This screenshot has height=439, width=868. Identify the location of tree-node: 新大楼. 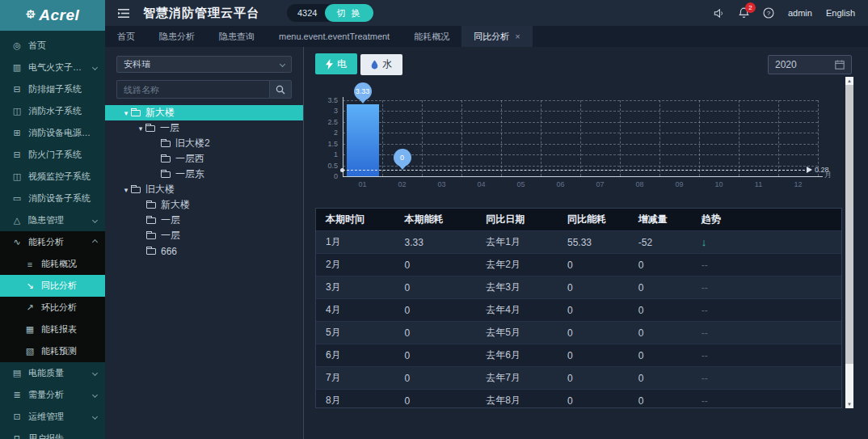
(204, 205).